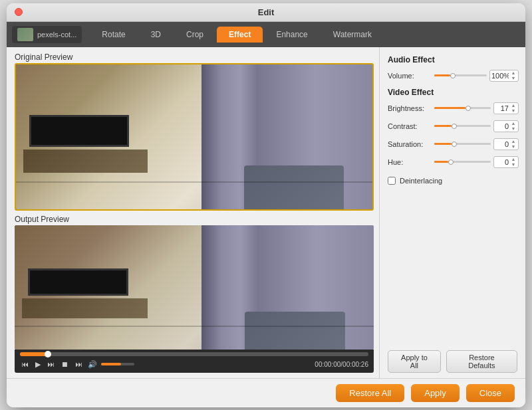 This screenshot has width=532, height=410. I want to click on file-thumb-image, so click(25, 35).